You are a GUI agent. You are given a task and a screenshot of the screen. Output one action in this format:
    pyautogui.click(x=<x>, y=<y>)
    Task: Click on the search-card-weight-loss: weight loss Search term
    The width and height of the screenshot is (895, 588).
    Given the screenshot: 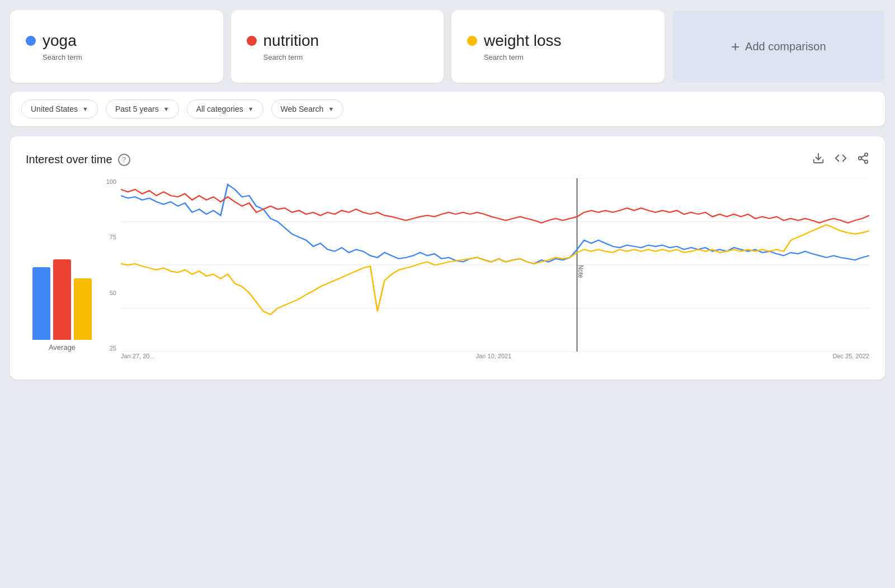 What is the action you would take?
    pyautogui.click(x=558, y=46)
    